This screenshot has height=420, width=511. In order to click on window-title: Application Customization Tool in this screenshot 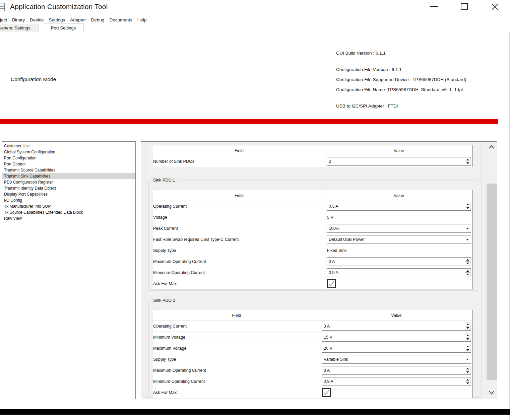, I will do `click(59, 7)`.